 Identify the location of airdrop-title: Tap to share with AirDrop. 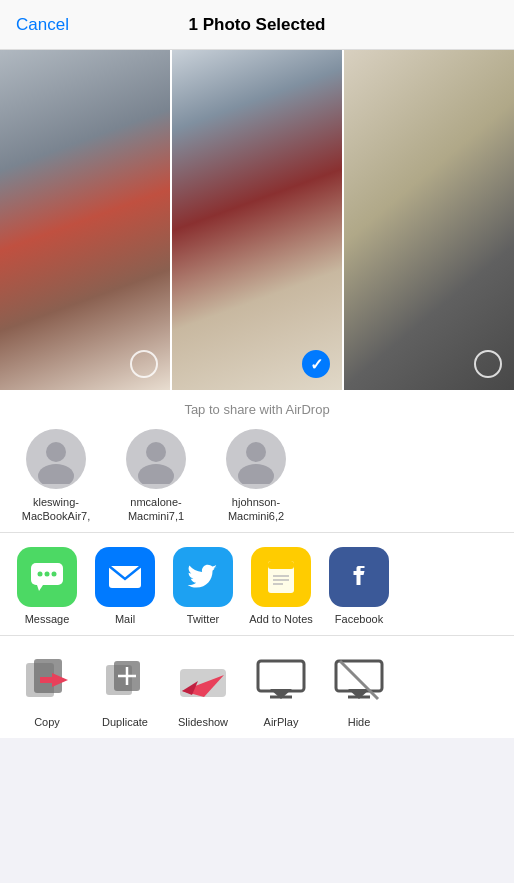
(257, 410).